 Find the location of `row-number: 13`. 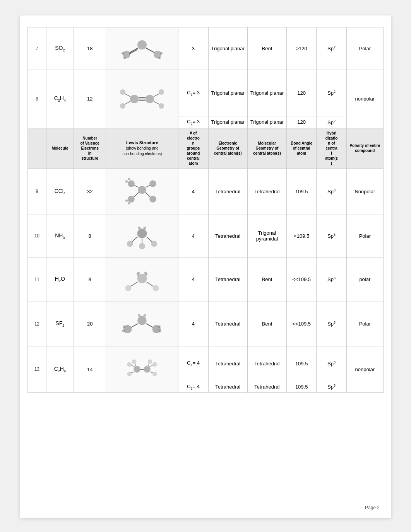

row-number: 13 is located at coordinates (37, 370).